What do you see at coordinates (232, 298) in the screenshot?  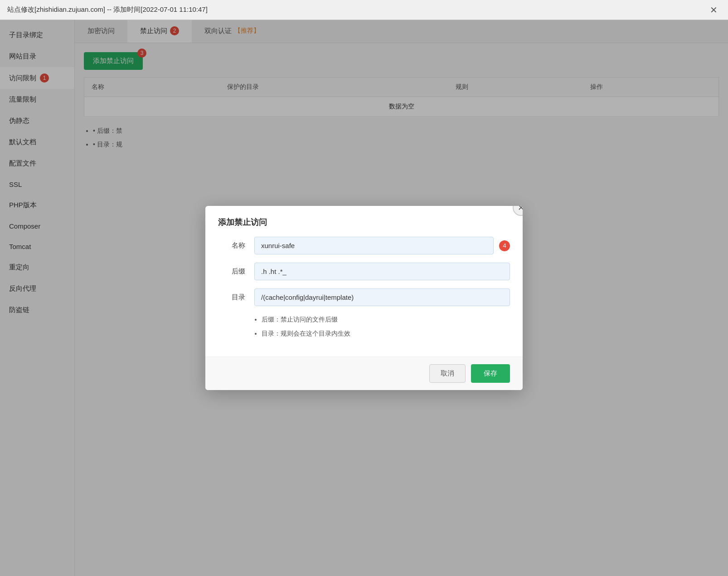 I see `form-label-directory: 目录` at bounding box center [232, 298].